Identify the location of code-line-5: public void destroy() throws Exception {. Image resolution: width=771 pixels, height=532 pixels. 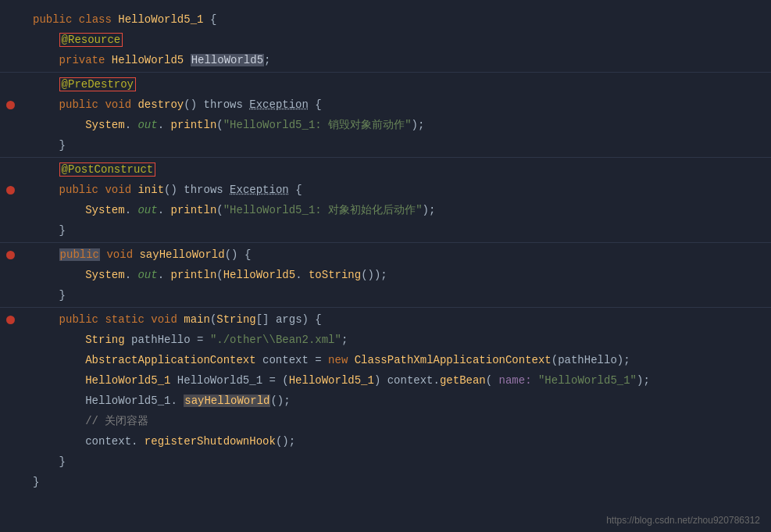
(386, 105).